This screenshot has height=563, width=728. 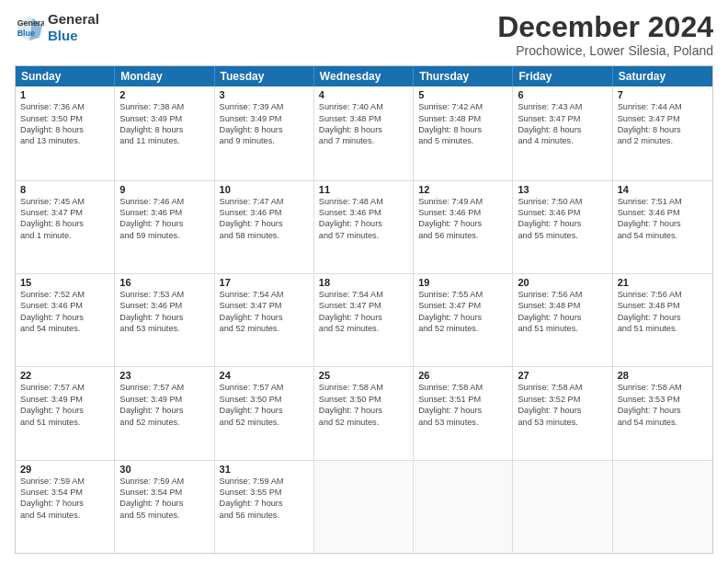 What do you see at coordinates (463, 317) in the screenshot?
I see `day-19-line-2: Daylight: 7 hours` at bounding box center [463, 317].